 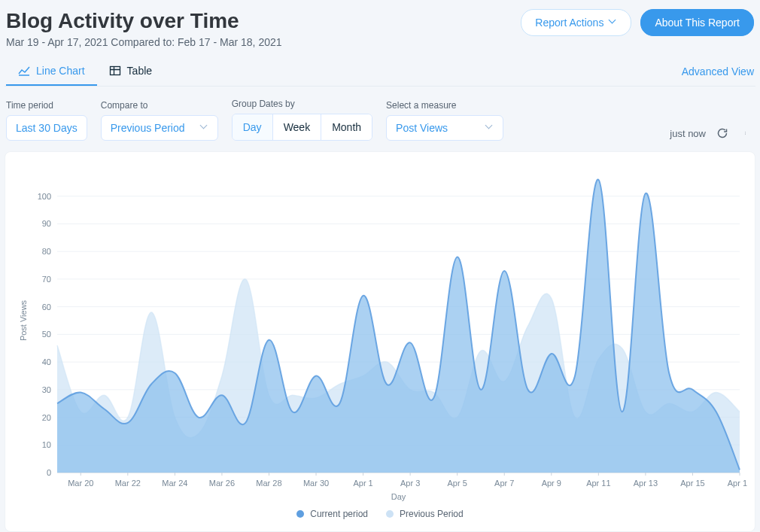 I want to click on about-report-button: About This Report, so click(x=697, y=23).